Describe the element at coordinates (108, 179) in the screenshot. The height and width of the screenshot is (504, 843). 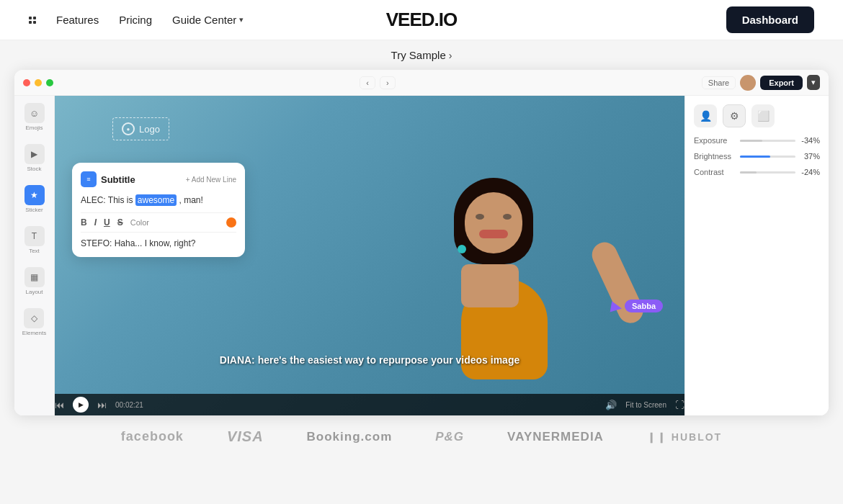
I see `subtitle-label-pill: ≡ Subtitle` at that location.